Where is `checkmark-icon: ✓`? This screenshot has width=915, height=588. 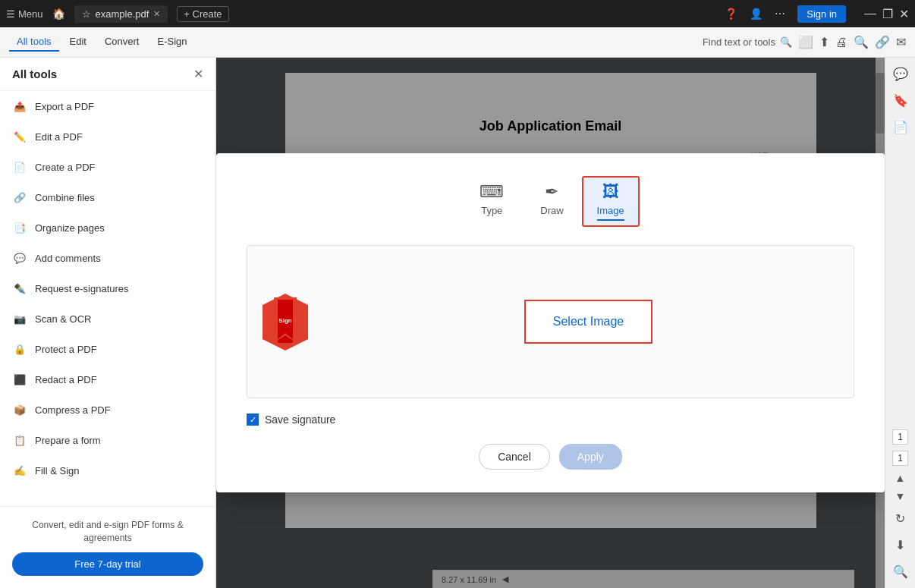
checkmark-icon: ✓ is located at coordinates (253, 420).